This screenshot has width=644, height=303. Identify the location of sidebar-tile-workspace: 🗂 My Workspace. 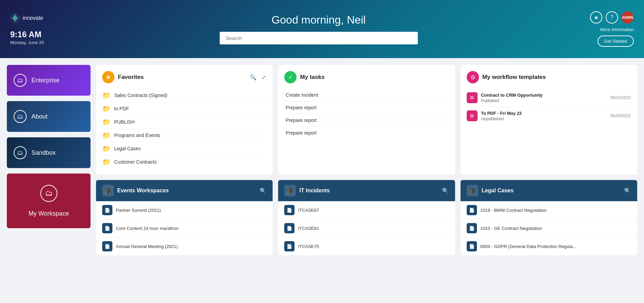
(49, 201).